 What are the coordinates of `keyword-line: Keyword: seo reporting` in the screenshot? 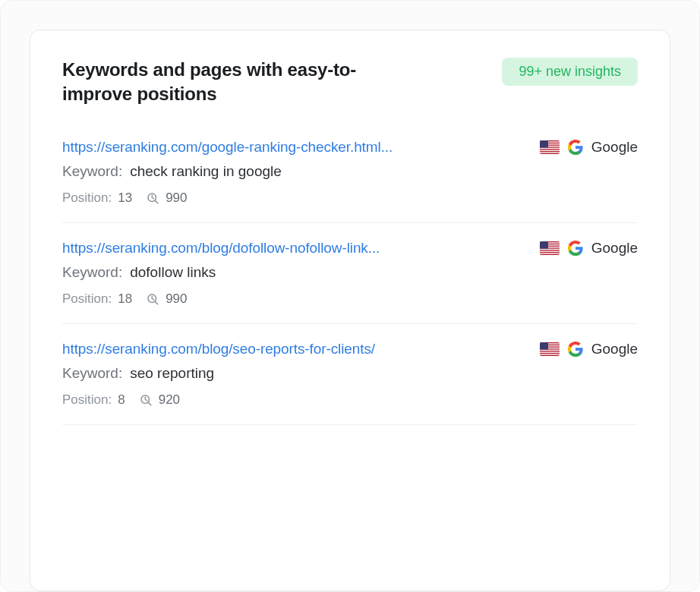 It's located at (350, 373).